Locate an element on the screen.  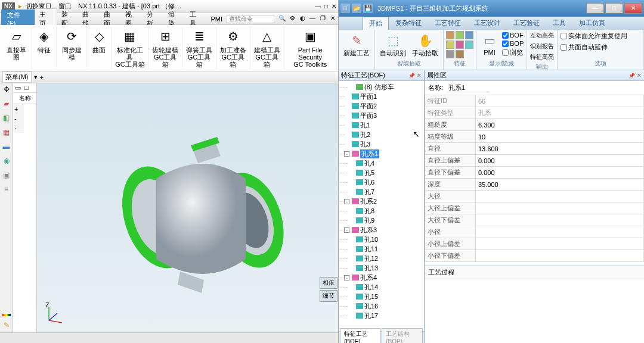
tree-tool-3: · is located at coordinates (18, 128).